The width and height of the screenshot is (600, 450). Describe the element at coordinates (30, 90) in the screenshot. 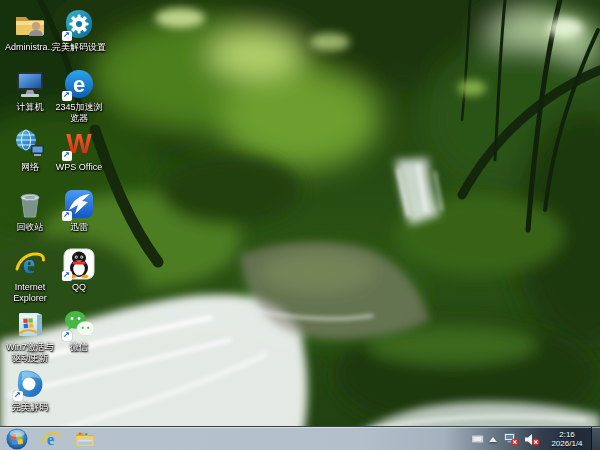

I see `desktop-icon-computer: 计算机` at that location.